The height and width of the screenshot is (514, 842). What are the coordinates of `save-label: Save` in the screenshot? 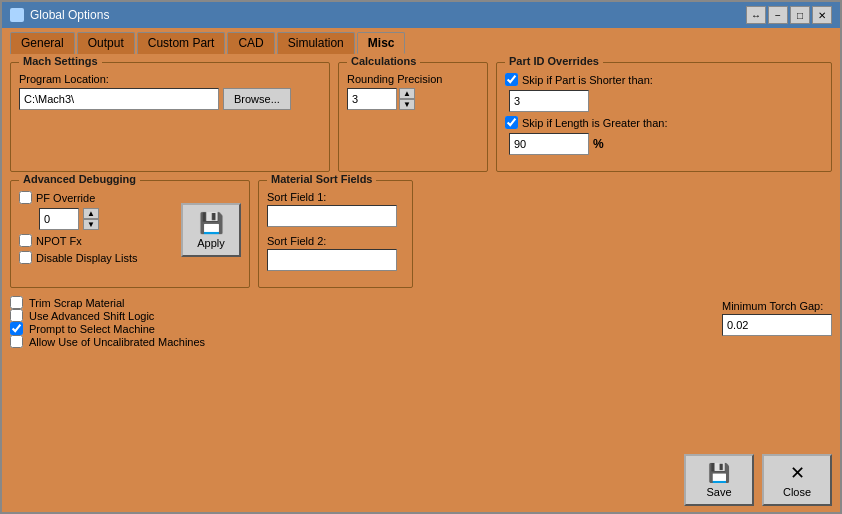 It's located at (718, 492).